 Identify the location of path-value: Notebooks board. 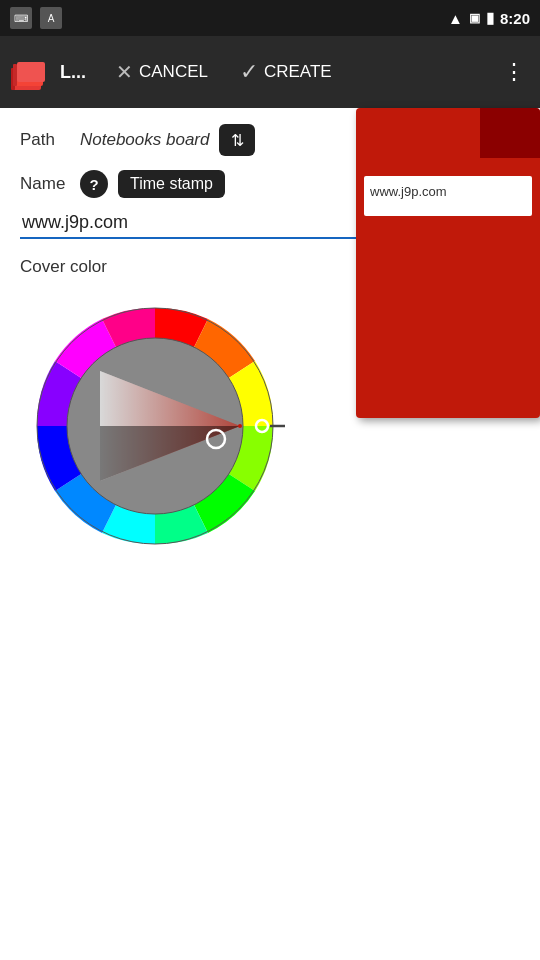
(144, 140).